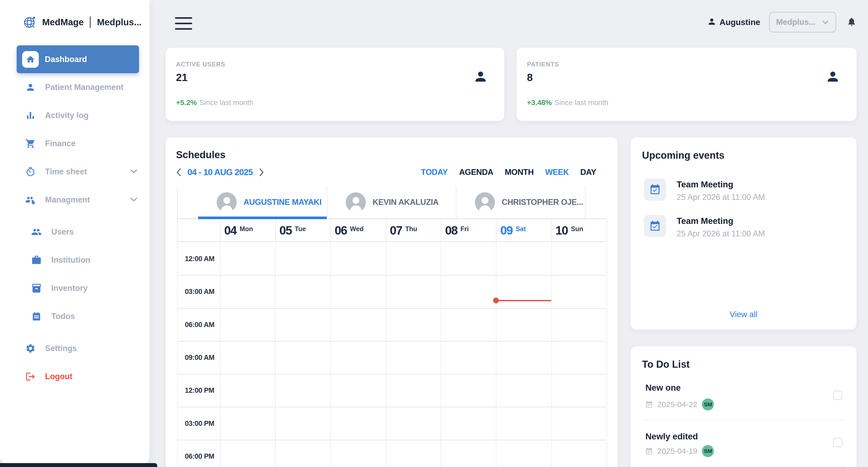  What do you see at coordinates (75, 115) in the screenshot?
I see `sidebar-item-activity-log: Activity log` at bounding box center [75, 115].